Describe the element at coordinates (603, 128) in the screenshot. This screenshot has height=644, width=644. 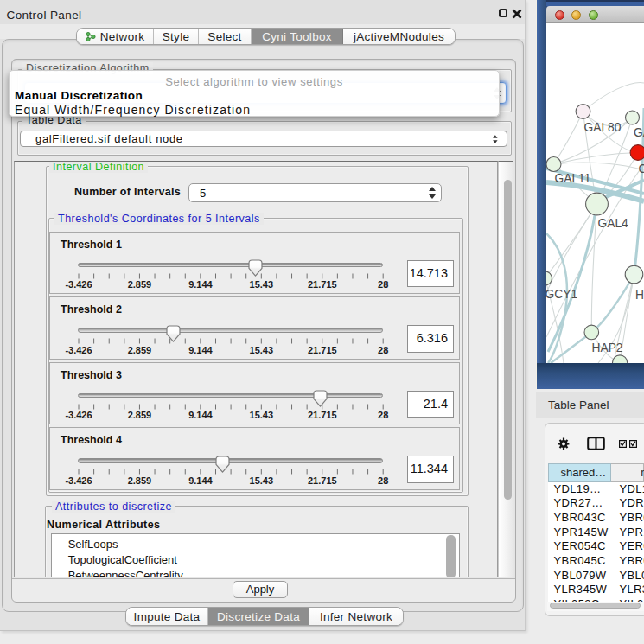
I see `svg-text: GAL80` at that location.